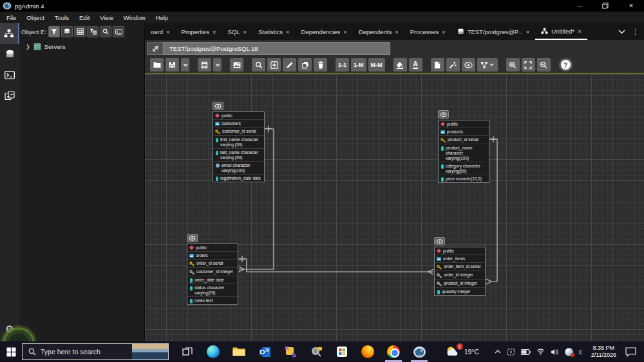 Image resolution: width=644 pixels, height=362 pixels. I want to click on menu-edit: Edit, so click(84, 18).